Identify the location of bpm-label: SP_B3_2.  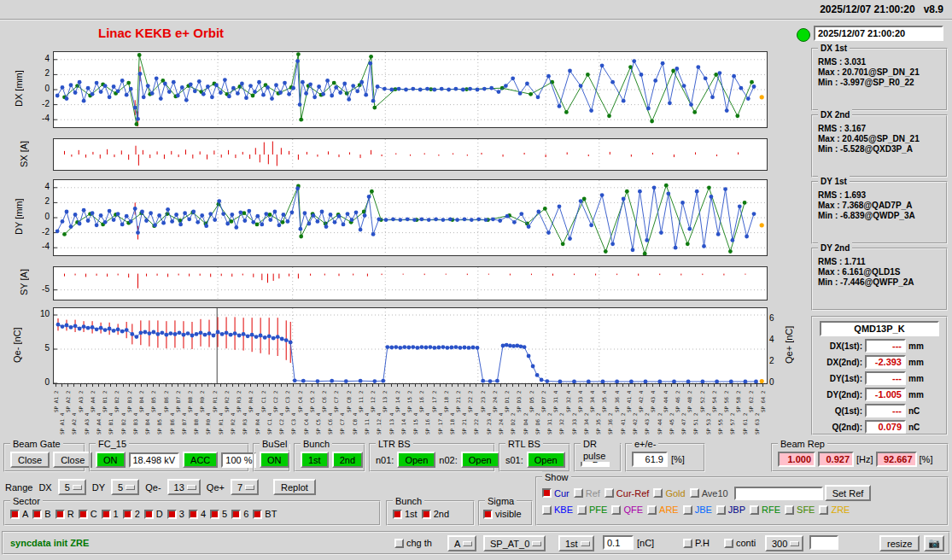
(130, 400).